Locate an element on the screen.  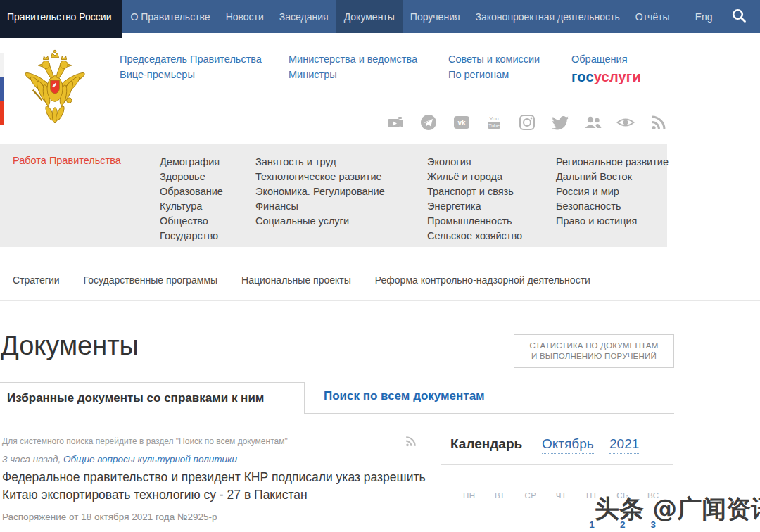
russian-flag-stripe is located at coordinates (1, 89).